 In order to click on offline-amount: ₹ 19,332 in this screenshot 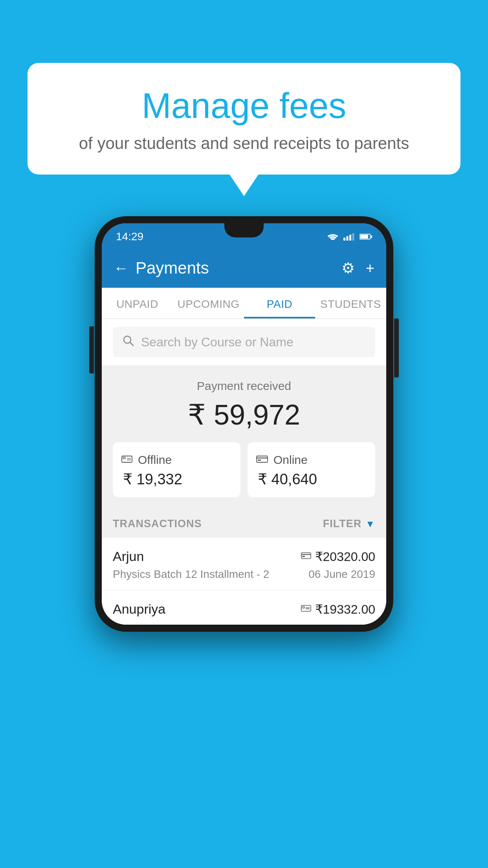, I will do `click(177, 479)`.